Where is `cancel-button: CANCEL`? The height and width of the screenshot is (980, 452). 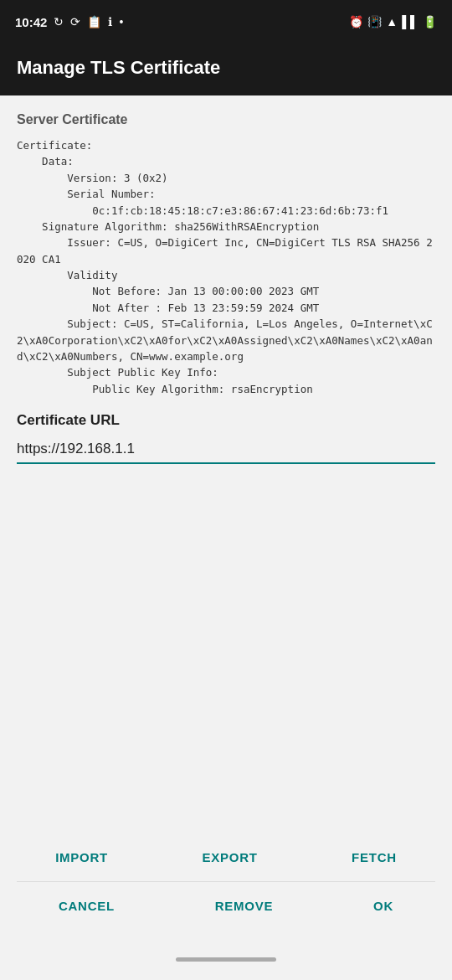
cancel-button: CANCEL is located at coordinates (87, 906).